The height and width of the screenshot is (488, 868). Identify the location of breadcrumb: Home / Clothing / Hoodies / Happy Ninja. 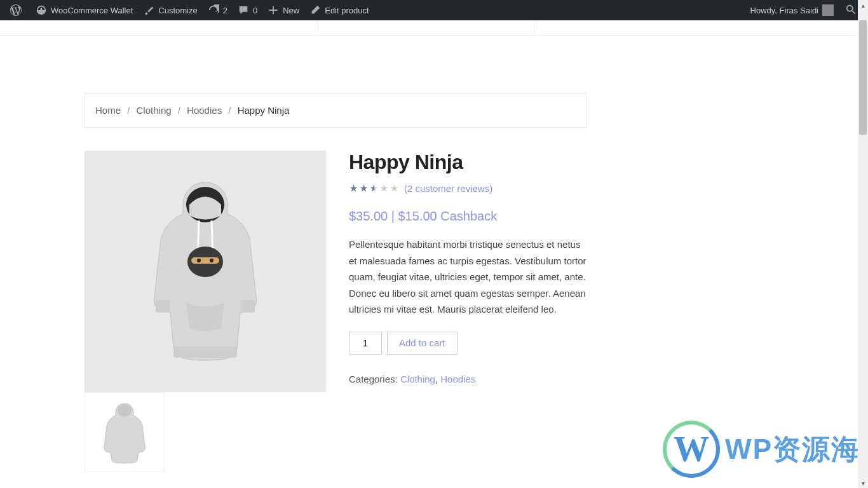
(336, 111).